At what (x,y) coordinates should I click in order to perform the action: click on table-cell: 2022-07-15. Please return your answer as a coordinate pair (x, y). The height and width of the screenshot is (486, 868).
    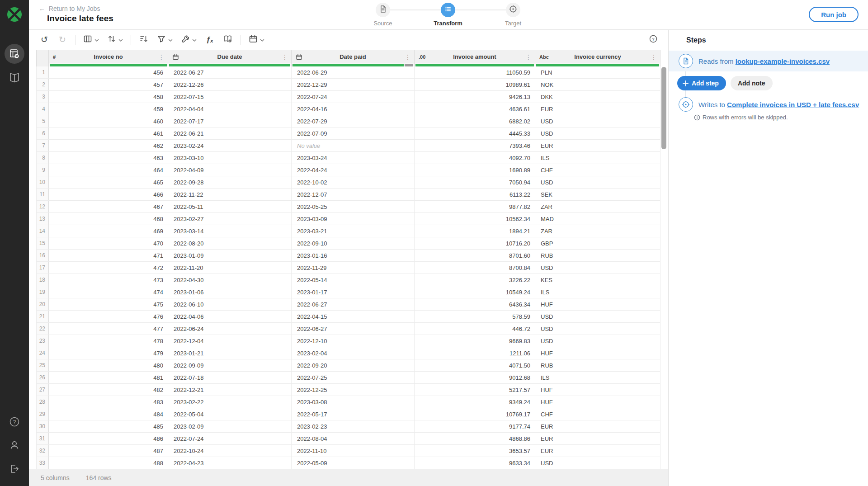
    Looking at the image, I should click on (230, 97).